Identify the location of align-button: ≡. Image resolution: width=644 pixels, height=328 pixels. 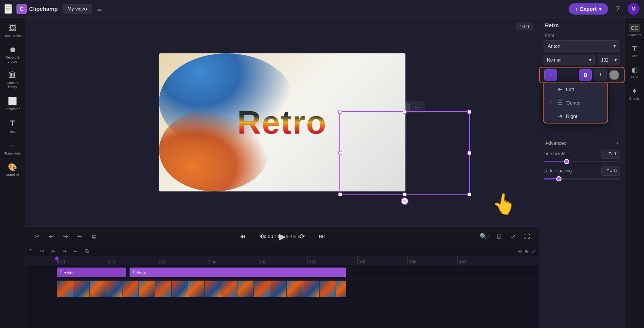
(551, 75).